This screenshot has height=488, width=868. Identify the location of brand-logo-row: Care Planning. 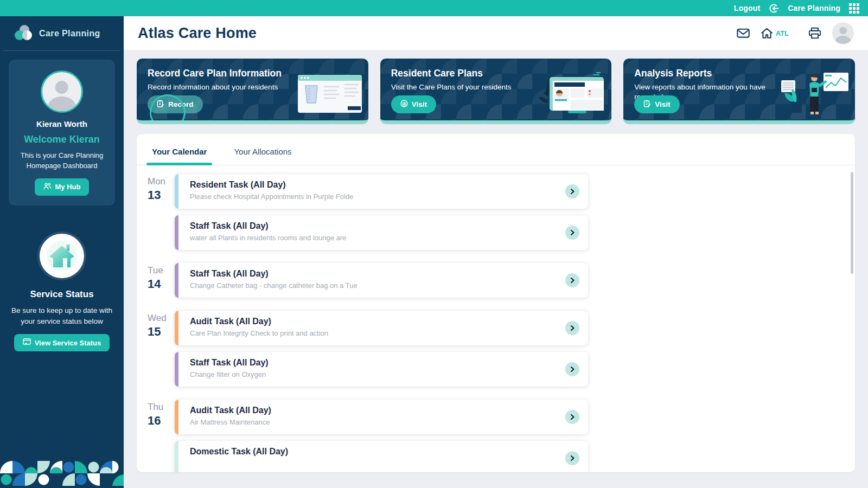
(62, 34).